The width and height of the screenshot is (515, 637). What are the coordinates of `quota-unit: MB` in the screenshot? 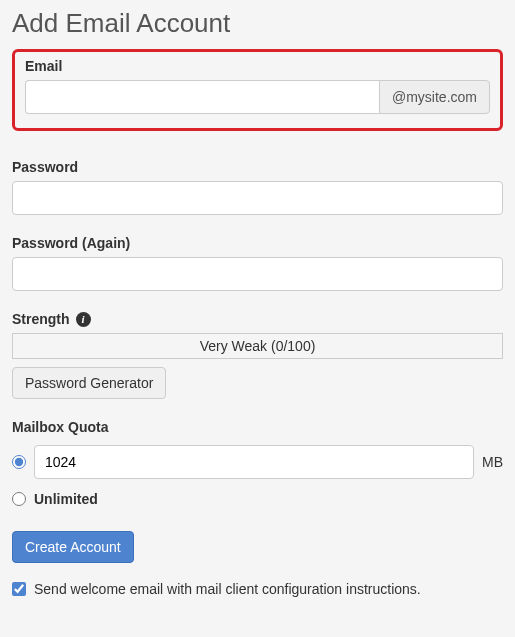 It's located at (492, 462).